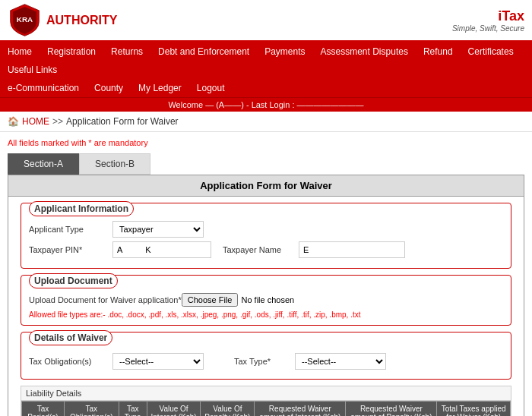 The height and width of the screenshot is (416, 532). Describe the element at coordinates (261, 300) in the screenshot. I see `file-upload-input` at that location.